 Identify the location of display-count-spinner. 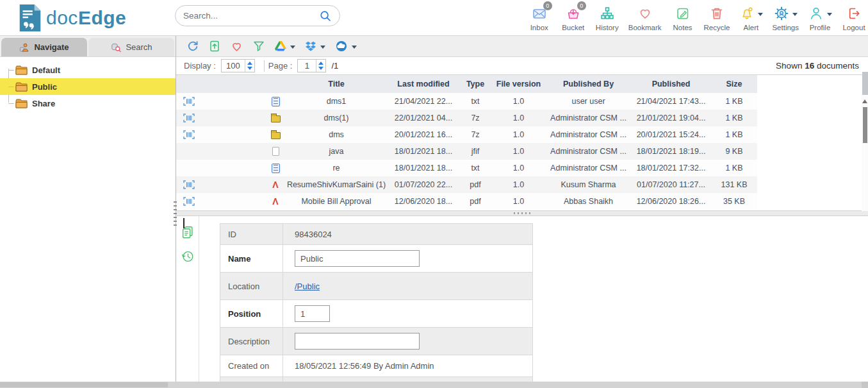
(250, 65).